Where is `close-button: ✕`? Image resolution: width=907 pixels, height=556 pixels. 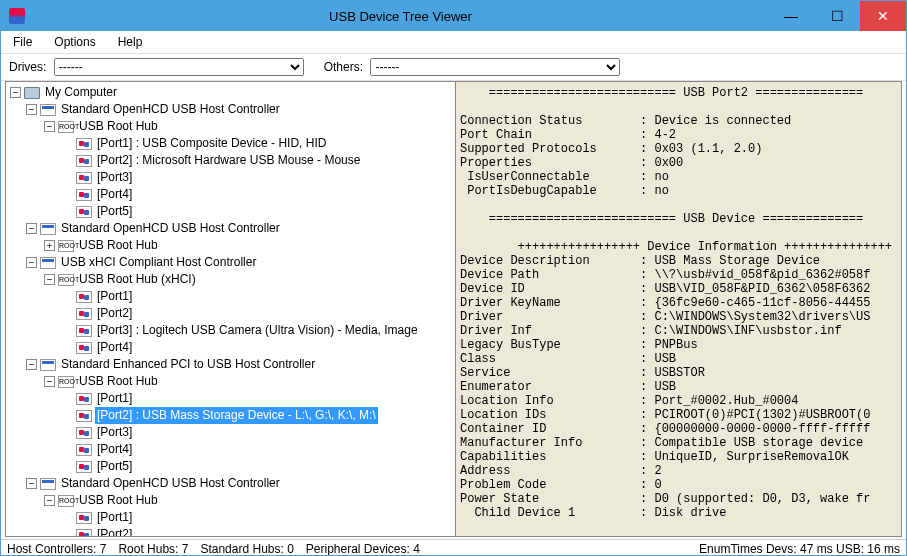
close-button: ✕ is located at coordinates (883, 16).